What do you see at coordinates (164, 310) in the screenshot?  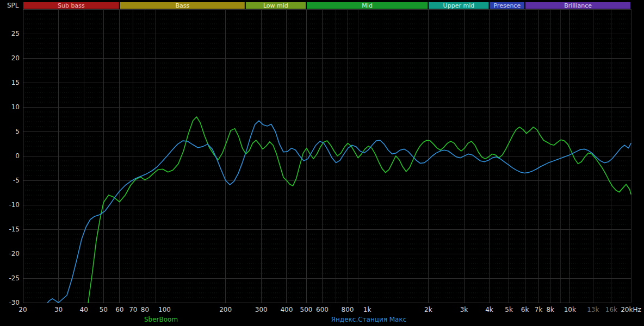 I see `x-tick-label: 100` at bounding box center [164, 310].